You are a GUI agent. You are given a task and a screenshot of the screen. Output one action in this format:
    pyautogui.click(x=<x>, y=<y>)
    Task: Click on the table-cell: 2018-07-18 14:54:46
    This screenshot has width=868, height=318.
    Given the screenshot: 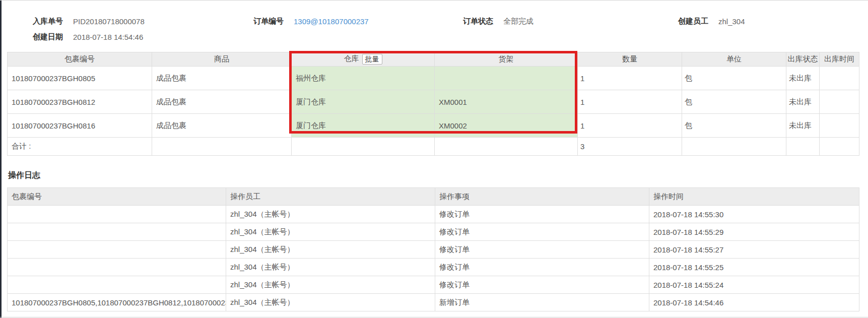 What is the action you would take?
    pyautogui.click(x=755, y=302)
    